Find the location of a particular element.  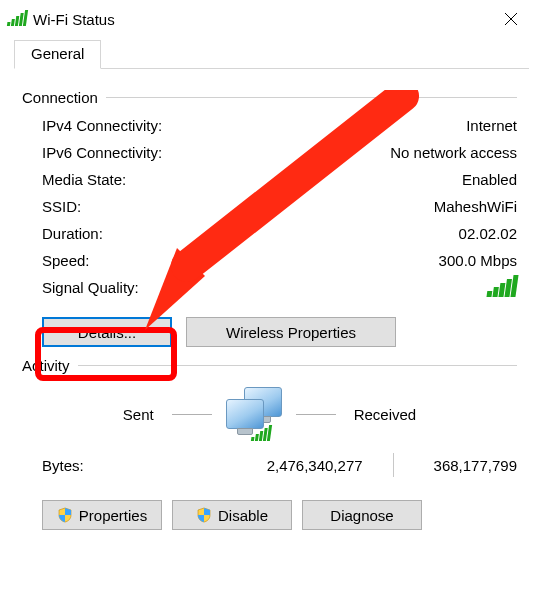

network-activity-icon is located at coordinates (254, 414).